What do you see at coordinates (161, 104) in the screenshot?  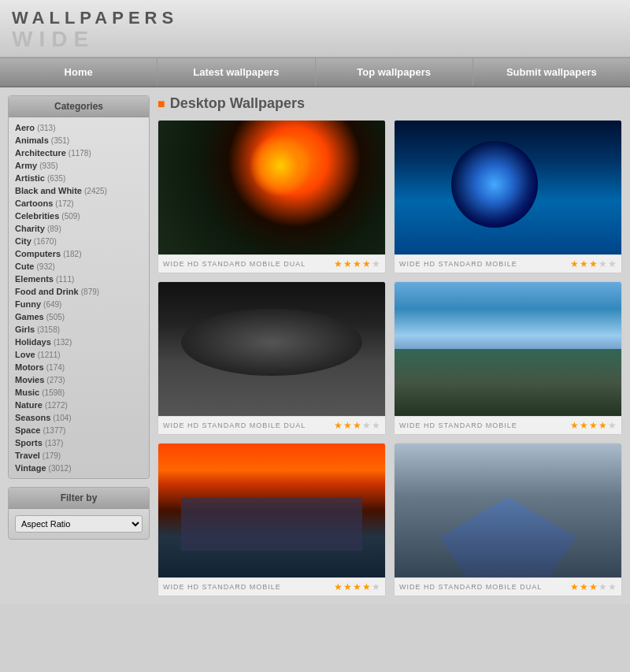 I see `rss-icon: ■` at bounding box center [161, 104].